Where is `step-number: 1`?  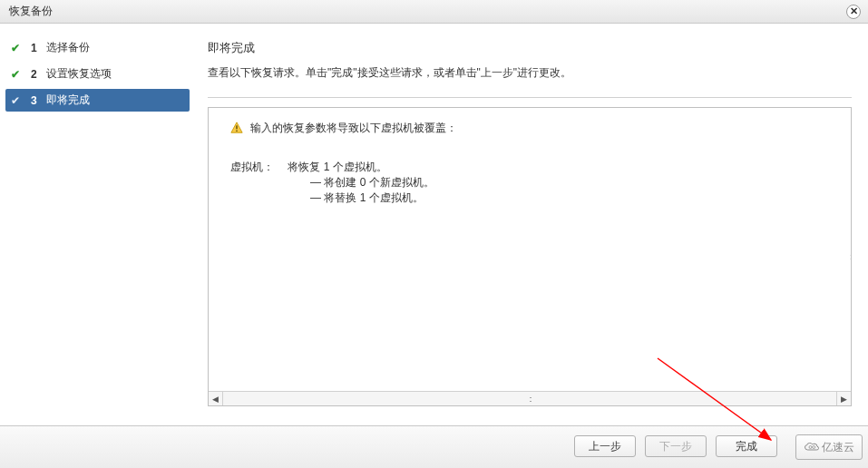 step-number: 1 is located at coordinates (34, 48).